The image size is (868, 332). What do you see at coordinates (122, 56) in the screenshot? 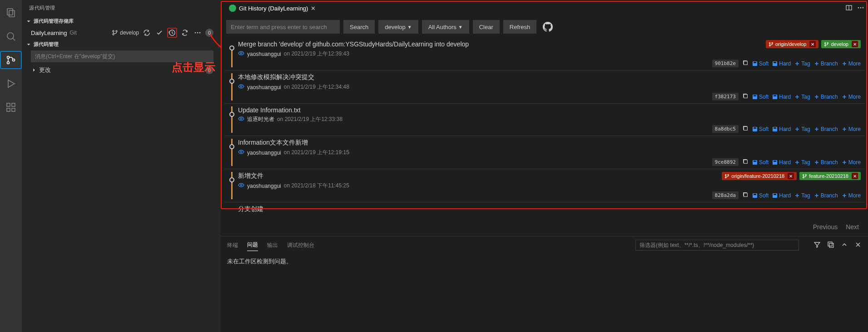
I see `commit-message-input: 消息(Ctrl+Enter 在"develop"提交)` at bounding box center [122, 56].